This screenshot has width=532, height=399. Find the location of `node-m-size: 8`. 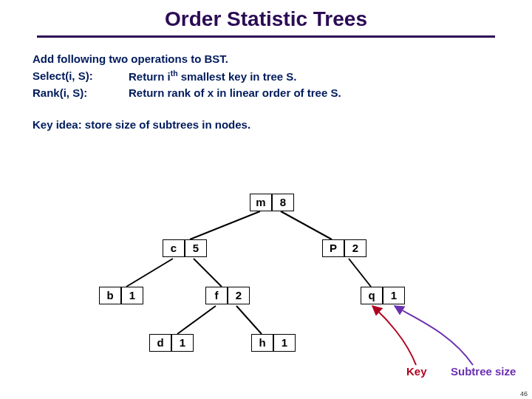

node-m-size: 8 is located at coordinates (283, 202).